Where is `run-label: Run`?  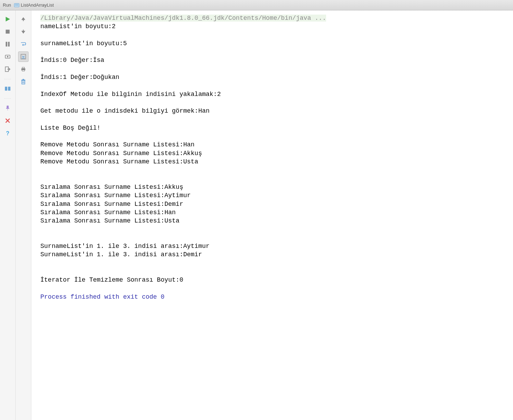
run-label: Run is located at coordinates (7, 5).